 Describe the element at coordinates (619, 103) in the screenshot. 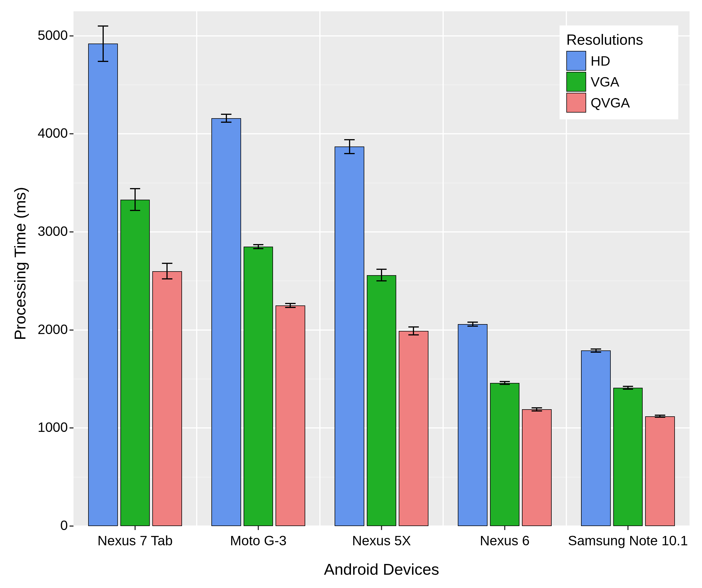

I see `legend-item-qvga: QVGA` at that location.